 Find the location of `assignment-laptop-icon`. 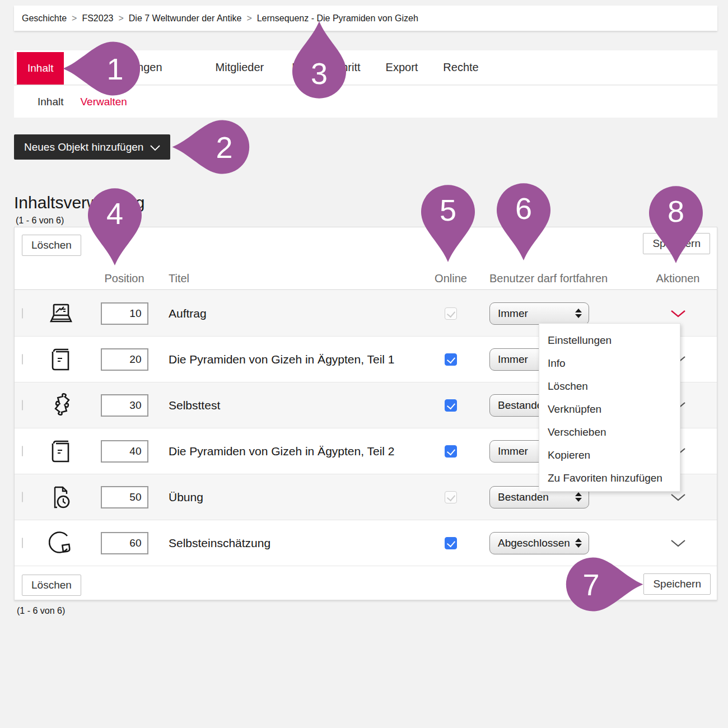

assignment-laptop-icon is located at coordinates (61, 314).